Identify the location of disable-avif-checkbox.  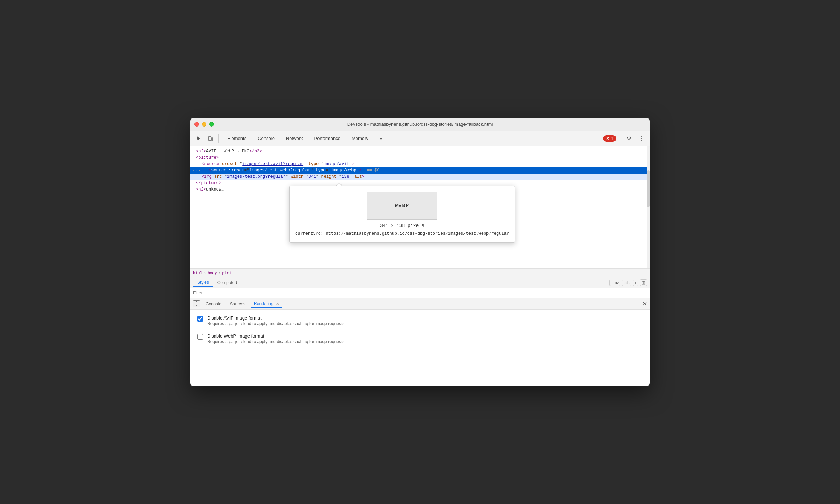
(200, 319).